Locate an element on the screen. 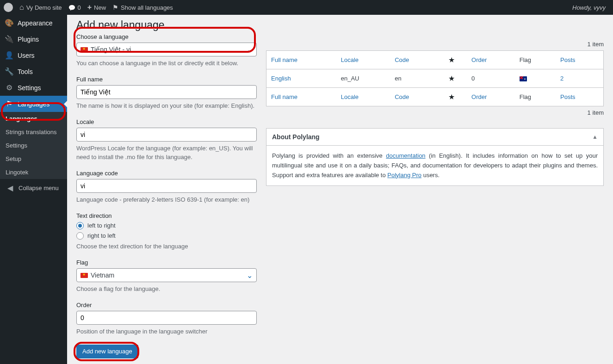 This screenshot has width=613, height=364. tablenav-bottom: 1 item is located at coordinates (435, 113).